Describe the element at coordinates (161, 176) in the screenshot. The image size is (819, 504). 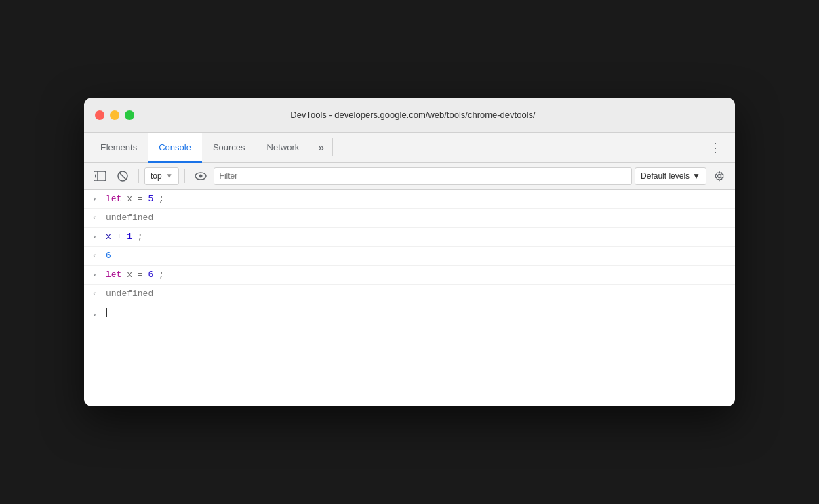
I see `context-selector: top ▼` at that location.